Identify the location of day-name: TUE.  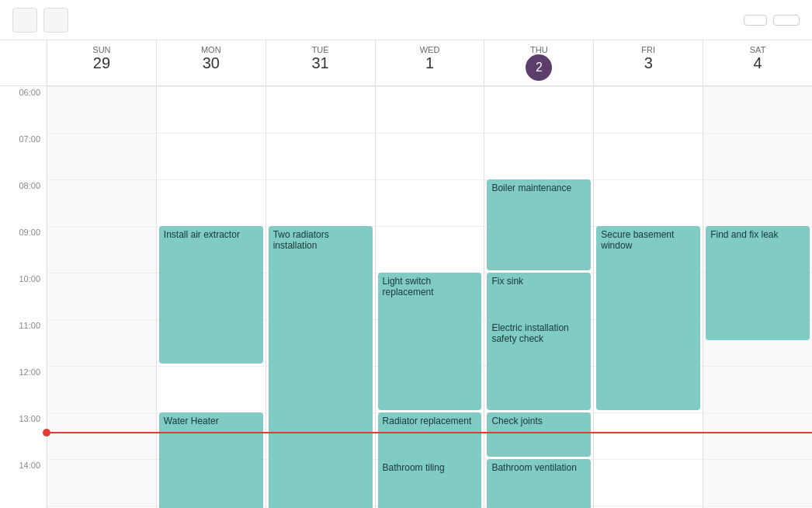
(321, 50).